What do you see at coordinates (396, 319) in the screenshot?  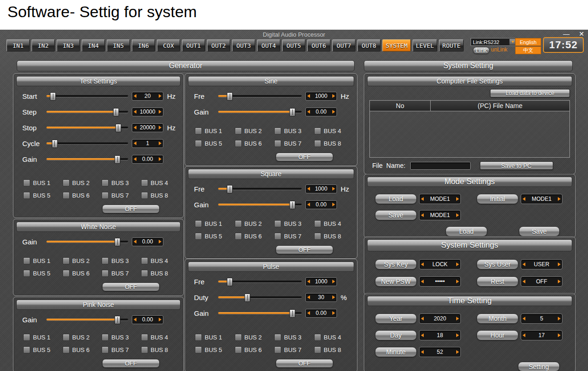 I see `year-button: Year` at bounding box center [396, 319].